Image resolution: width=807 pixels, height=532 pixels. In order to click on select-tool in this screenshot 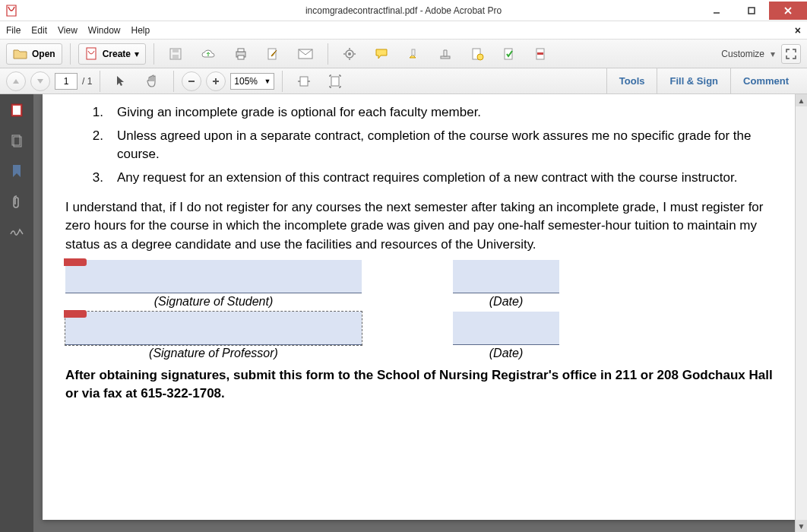, I will do `click(121, 81)`.